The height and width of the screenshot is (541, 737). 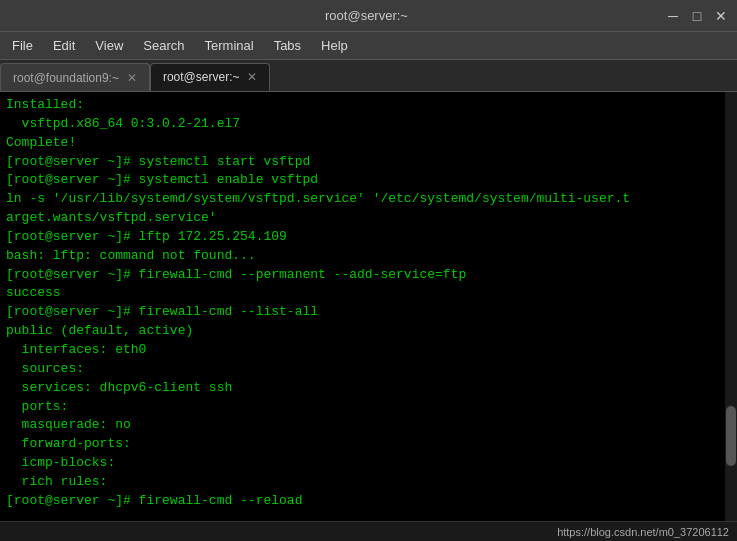 I want to click on scrollbar, so click(x=731, y=316).